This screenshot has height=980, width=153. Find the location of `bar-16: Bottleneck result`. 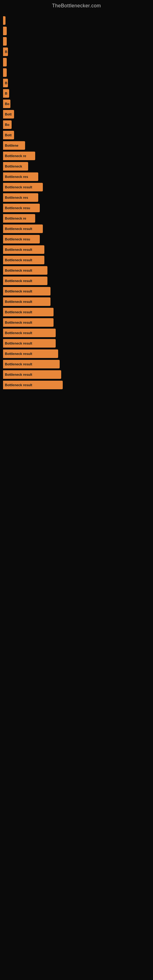

bar-16: Bottleneck result is located at coordinates (23, 187).